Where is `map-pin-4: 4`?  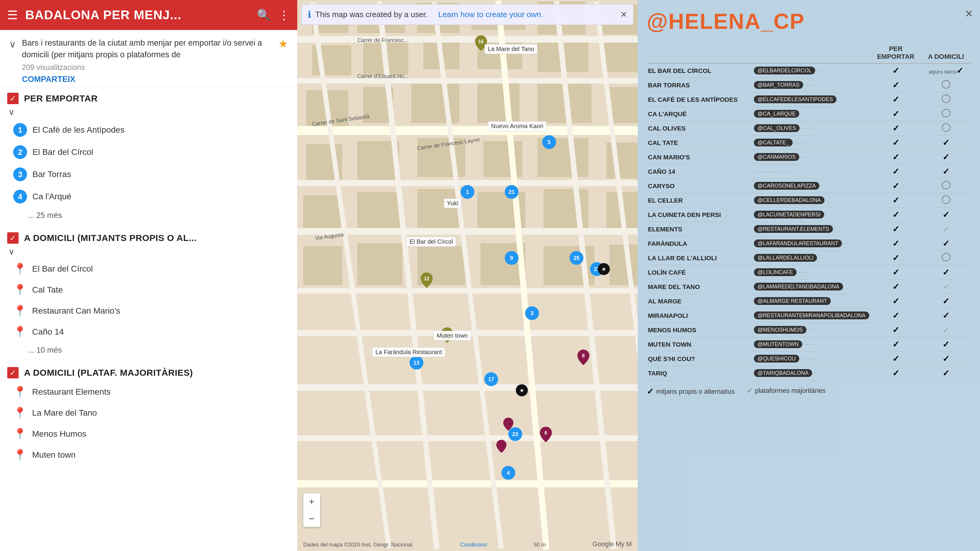 map-pin-4: 4 is located at coordinates (508, 474).